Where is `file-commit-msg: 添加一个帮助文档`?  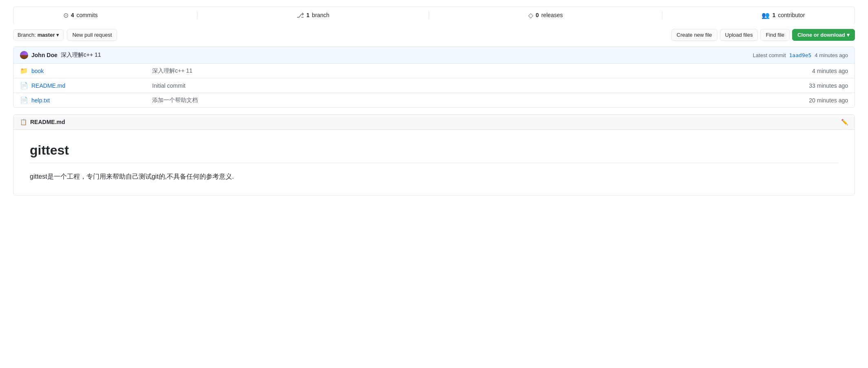
file-commit-msg: 添加一个帮助文档 is located at coordinates (468, 100).